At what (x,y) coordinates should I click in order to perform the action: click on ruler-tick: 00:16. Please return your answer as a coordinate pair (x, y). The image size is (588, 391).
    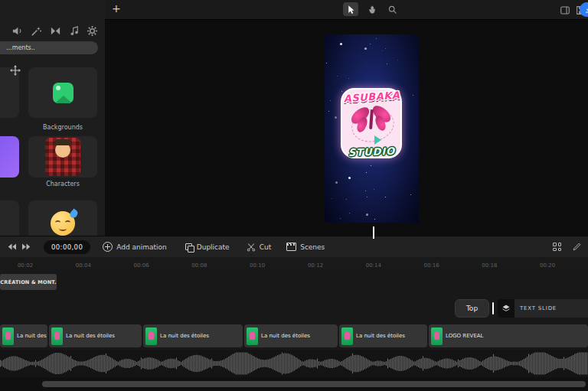
    Looking at the image, I should click on (432, 266).